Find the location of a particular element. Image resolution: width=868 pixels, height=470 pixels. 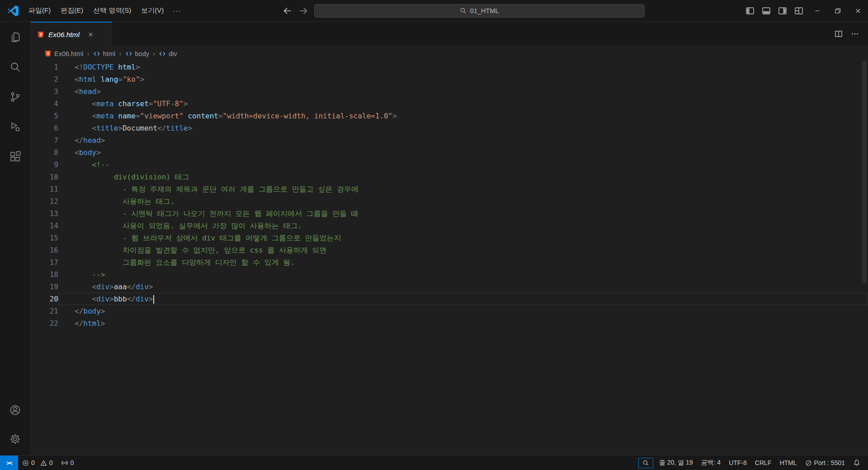

code-text: 그룹화된 요소를 다양하게 디자인 할 수 있게 됨. is located at coordinates (463, 262).